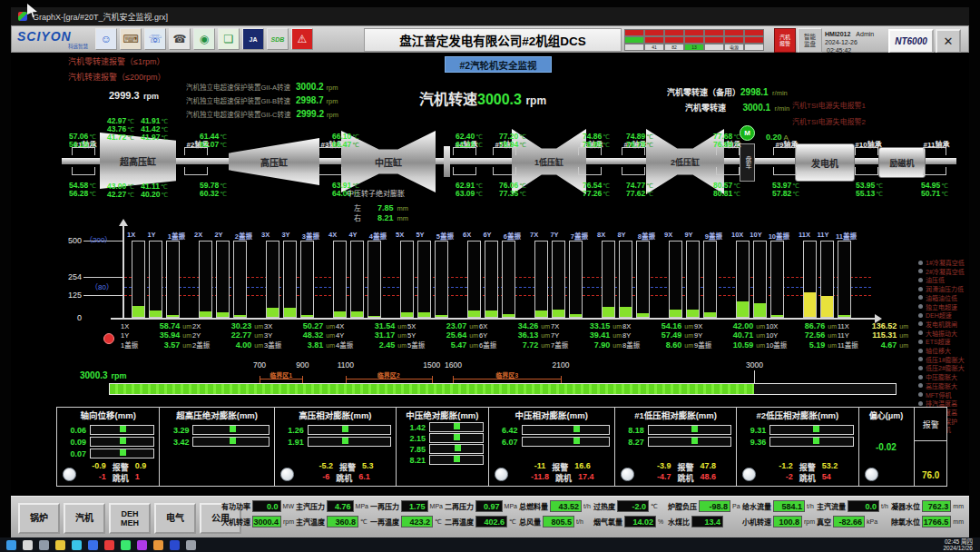  I want to click on temp-value: 77.35, so click(508, 193).